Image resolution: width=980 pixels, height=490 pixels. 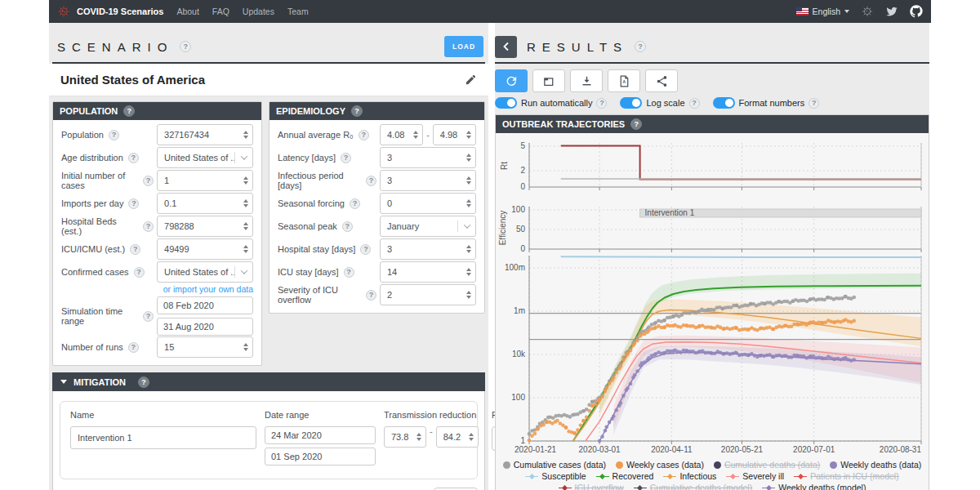 What do you see at coordinates (464, 47) in the screenshot?
I see `load-button: LOAD` at bounding box center [464, 47].